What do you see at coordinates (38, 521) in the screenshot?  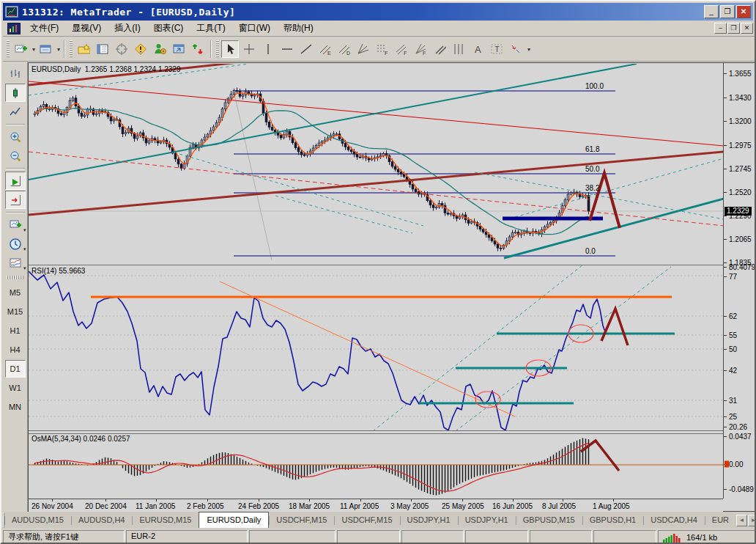 I see `chart-tab-audusdm15: AUDUSD,M15` at bounding box center [38, 521].